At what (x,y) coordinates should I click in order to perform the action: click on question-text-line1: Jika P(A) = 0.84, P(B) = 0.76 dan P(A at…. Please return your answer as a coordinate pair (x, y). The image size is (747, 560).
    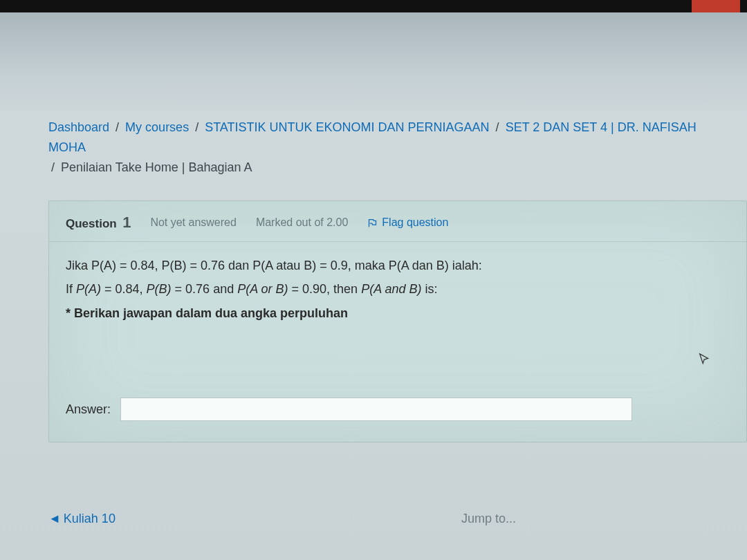
    Looking at the image, I should click on (398, 265).